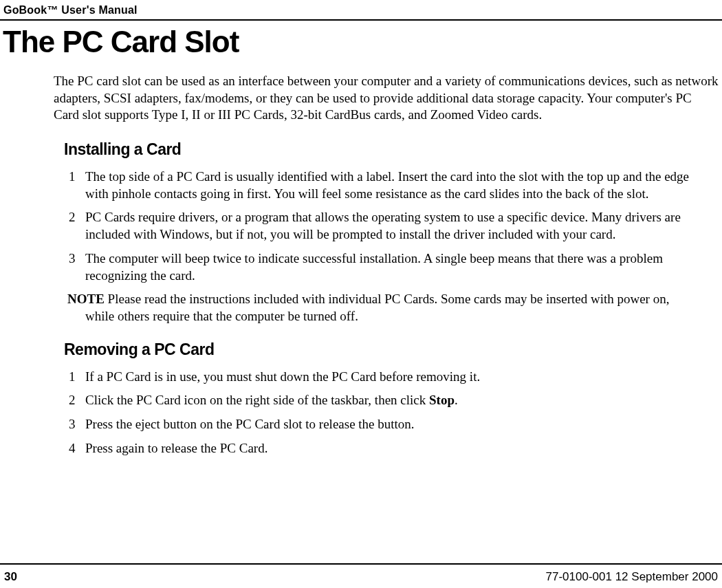 This screenshot has height=588, width=722. Describe the element at coordinates (632, 577) in the screenshot. I see `doc-info: 77-0100-001 12 September 2000` at that location.